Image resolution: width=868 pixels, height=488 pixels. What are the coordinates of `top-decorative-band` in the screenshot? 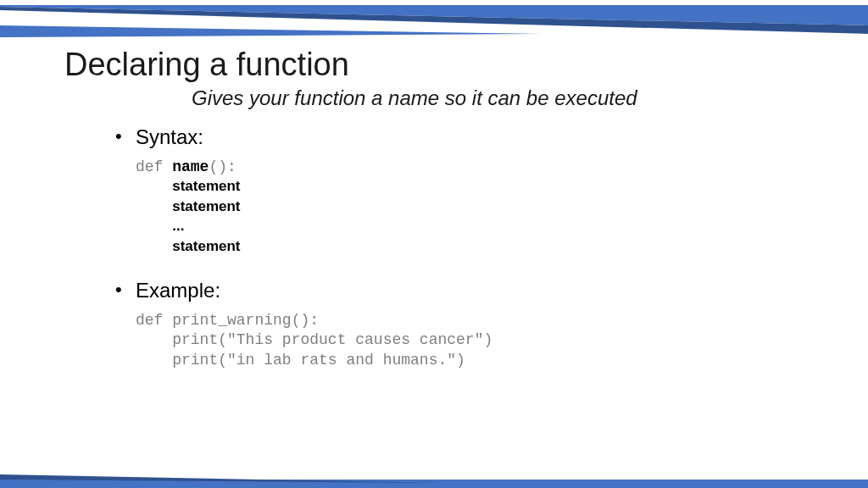 It's located at (434, 20).